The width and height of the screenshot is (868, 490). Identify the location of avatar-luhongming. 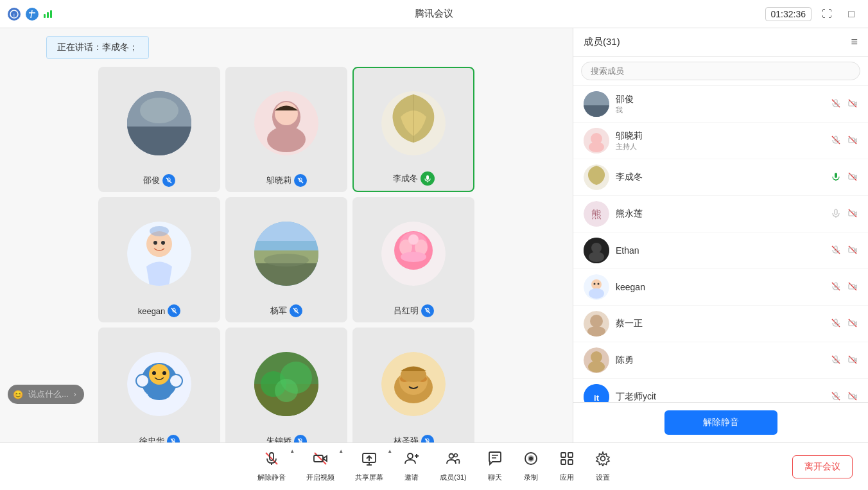
(413, 254).